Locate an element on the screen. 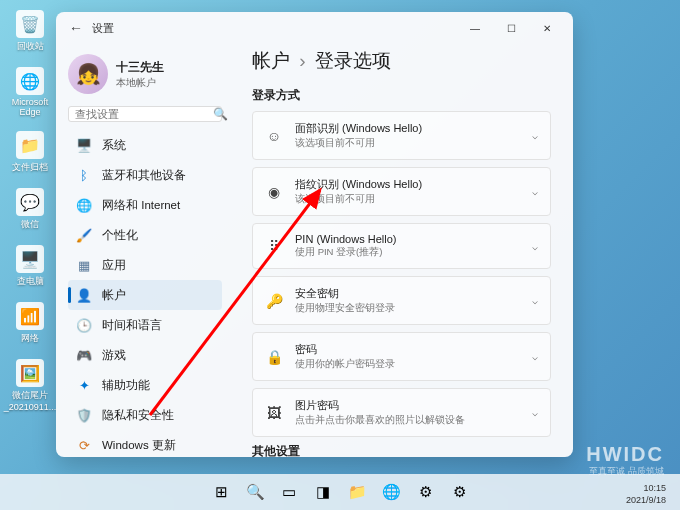 Image resolution: width=680 pixels, height=510 pixels. section-other: 其他设置 is located at coordinates (402, 450).